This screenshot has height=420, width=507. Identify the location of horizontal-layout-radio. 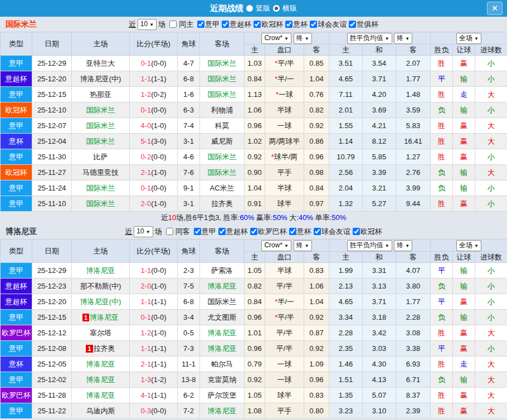
(276, 8).